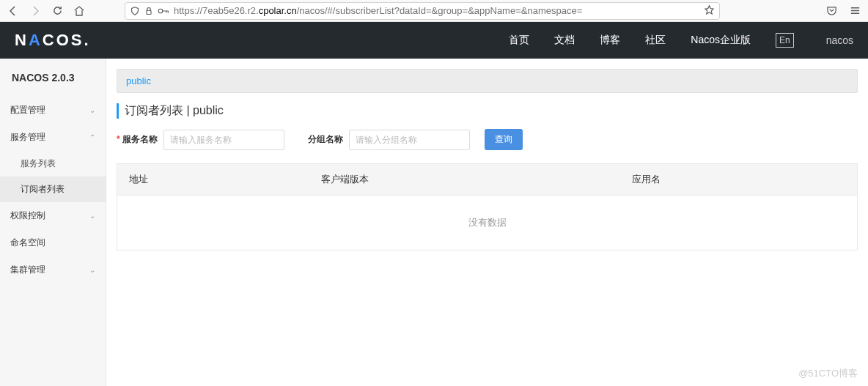 Image resolution: width=868 pixels, height=386 pixels. I want to click on group-name-input, so click(409, 140).